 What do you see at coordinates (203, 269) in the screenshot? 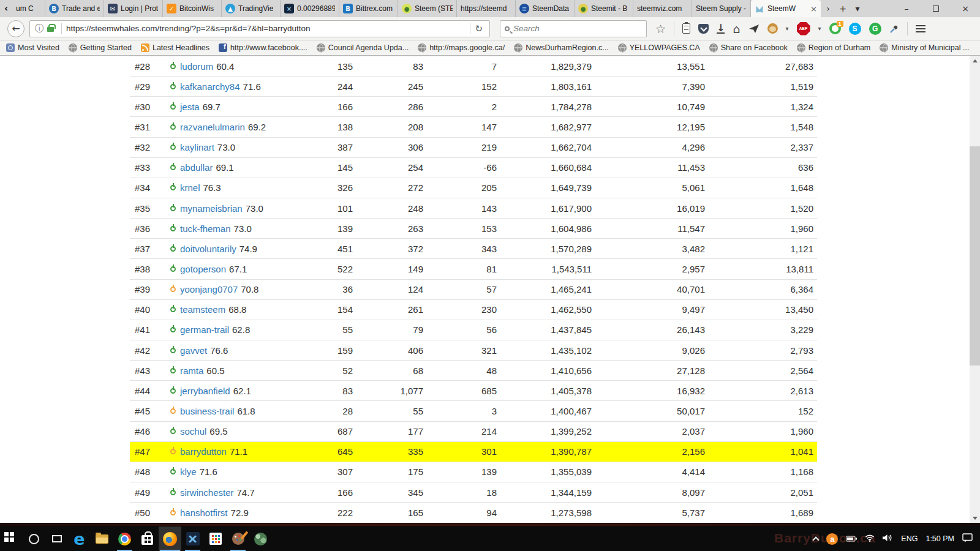
I see `username-link: gotoperson` at bounding box center [203, 269].